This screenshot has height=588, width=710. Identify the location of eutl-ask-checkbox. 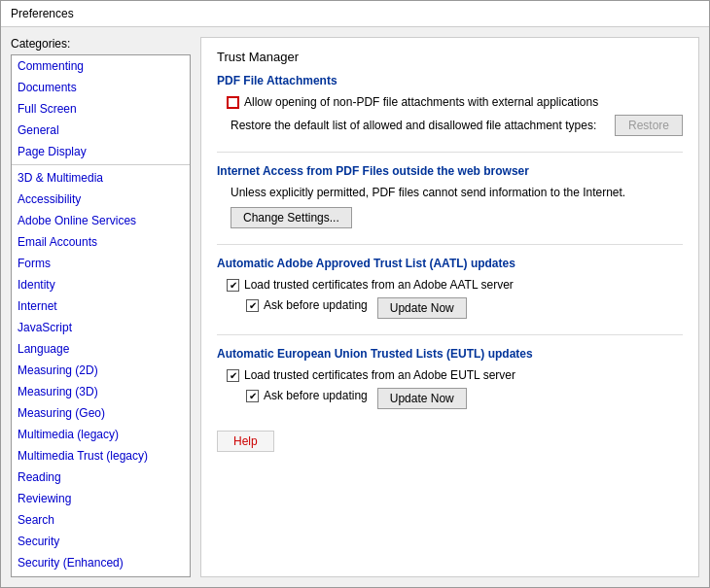
(253, 397).